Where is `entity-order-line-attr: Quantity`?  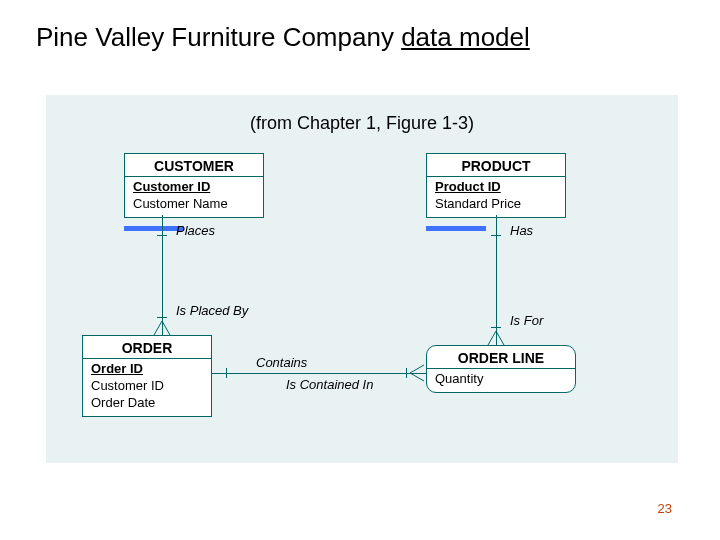
entity-order-line-attr: Quantity is located at coordinates (501, 380).